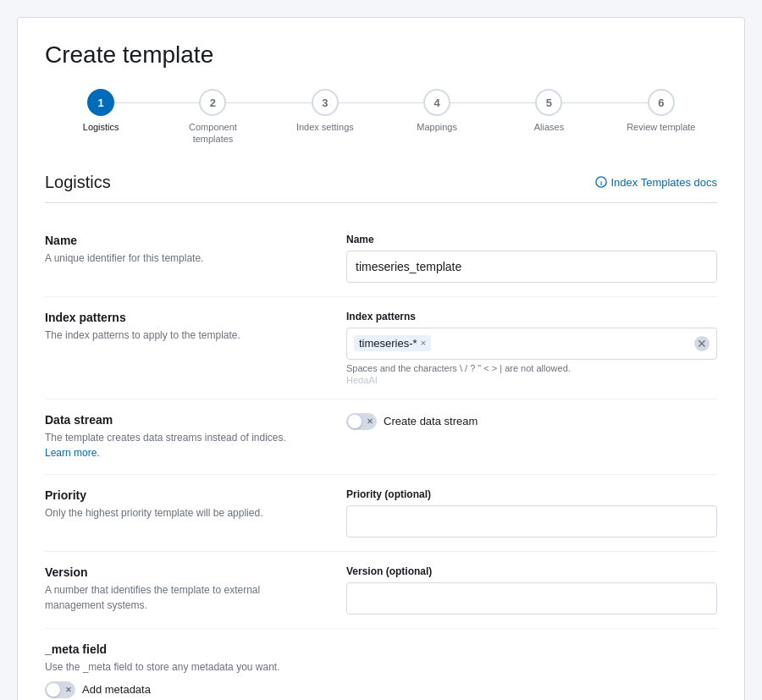 This screenshot has width=762, height=700. I want to click on version-left: Version A number that identifies the tem…, so click(189, 591).